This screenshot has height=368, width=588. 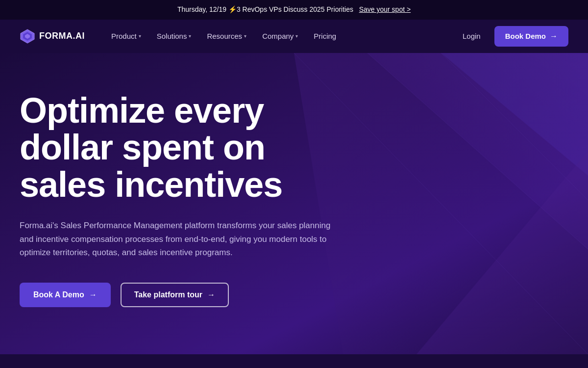 I want to click on nav-item-resources: Resources ▾, so click(x=226, y=36).